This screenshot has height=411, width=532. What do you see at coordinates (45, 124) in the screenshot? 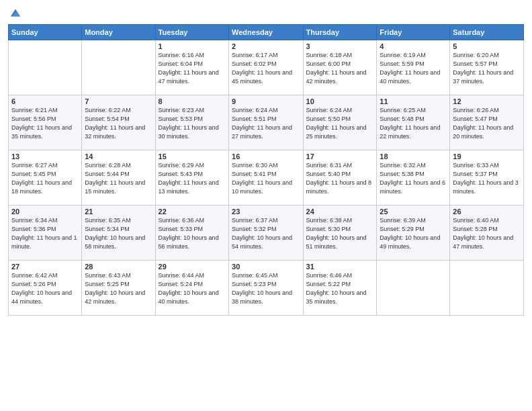
I see `day-info: Sunrise: 6:21 AM Sunset: 5:56 PM Dayligh…` at bounding box center [45, 124].